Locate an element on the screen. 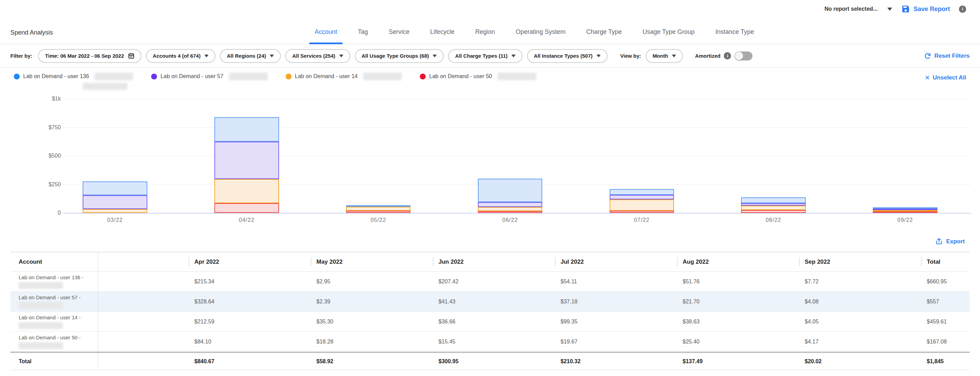 Image resolution: width=980 pixels, height=376 pixels. filter-dropdown-accounts-4: Accounts 4 (of 674) is located at coordinates (181, 56).